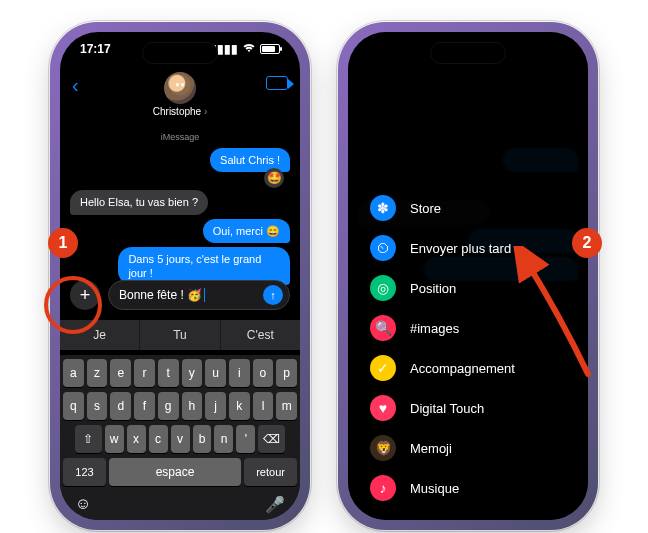 The width and height of the screenshot is (648, 533). I want to click on key: h, so click(192, 406).